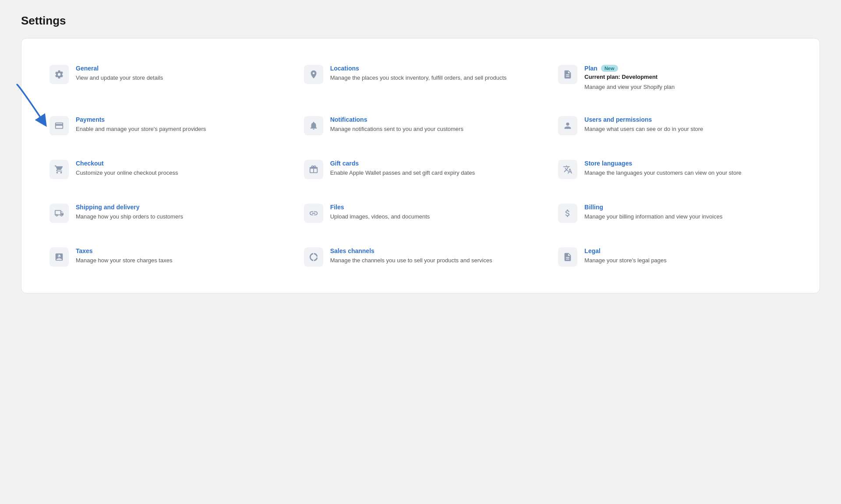  What do you see at coordinates (166, 169) in the screenshot?
I see `settings-item-checkout: Checkout Customize your online checkout …` at bounding box center [166, 169].